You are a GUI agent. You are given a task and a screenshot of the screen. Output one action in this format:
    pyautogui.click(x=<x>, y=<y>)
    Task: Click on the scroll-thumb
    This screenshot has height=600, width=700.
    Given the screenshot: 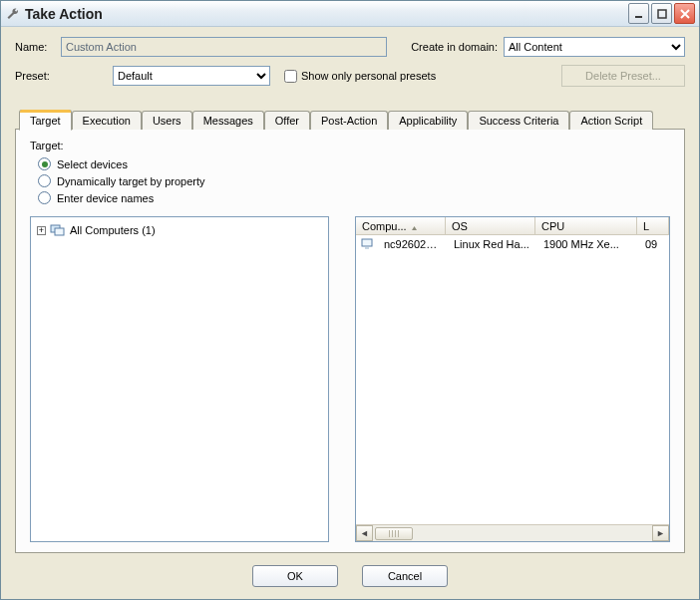 What is the action you would take?
    pyautogui.click(x=394, y=534)
    